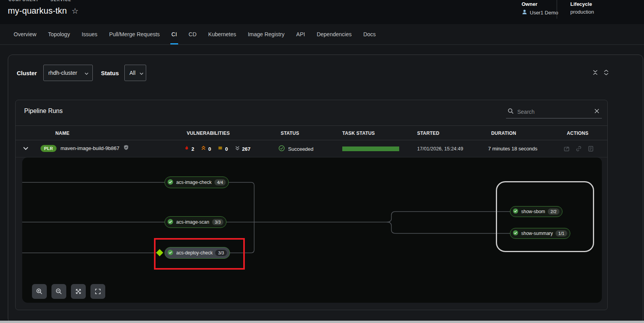 Image resolution: width=644 pixels, height=323 pixels. I want to click on cluster-select: rhdh-cluster, so click(68, 73).